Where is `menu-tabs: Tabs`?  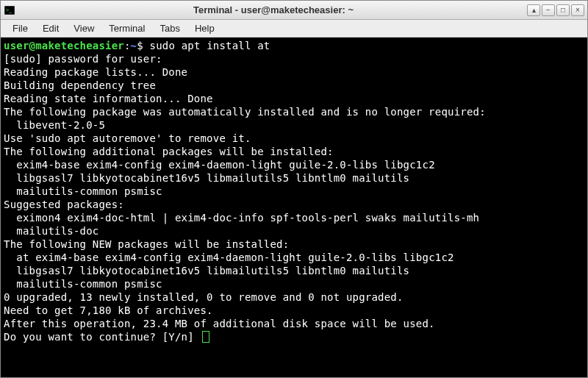
menu-tabs: Tabs is located at coordinates (169, 28).